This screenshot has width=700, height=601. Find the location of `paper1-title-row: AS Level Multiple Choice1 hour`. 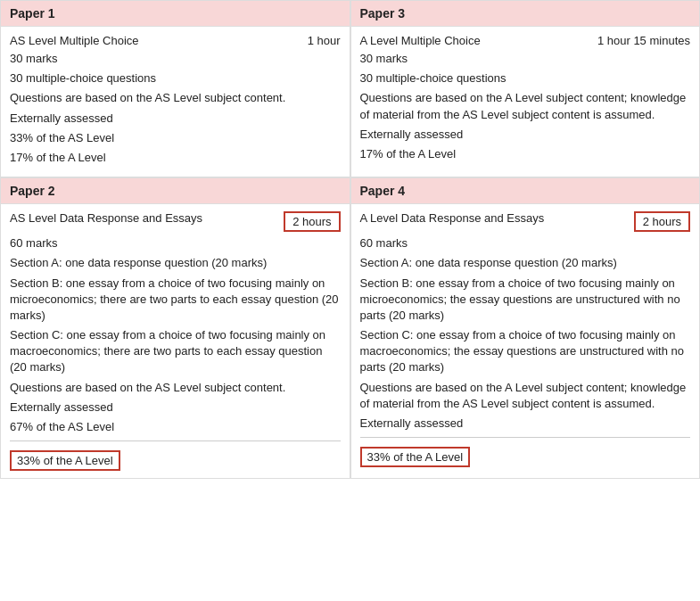

paper1-title-row: AS Level Multiple Choice1 hour is located at coordinates (175, 41).